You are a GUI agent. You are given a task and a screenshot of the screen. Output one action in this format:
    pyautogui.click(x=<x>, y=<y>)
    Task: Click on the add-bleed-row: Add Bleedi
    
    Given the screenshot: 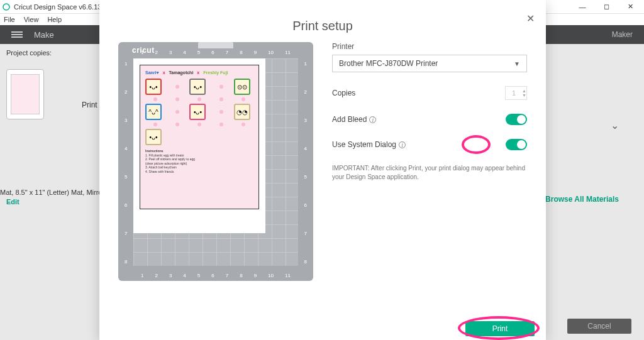 What is the action you would take?
    pyautogui.click(x=430, y=119)
    